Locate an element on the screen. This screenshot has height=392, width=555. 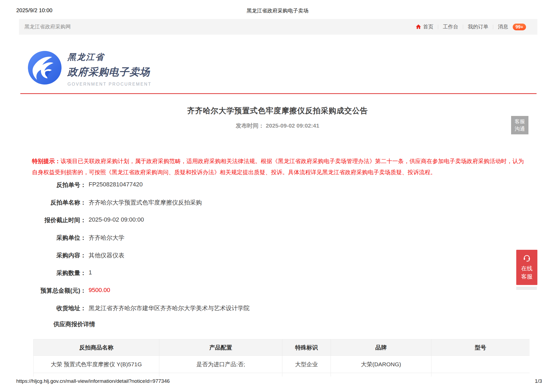
online-service-shadow is located at coordinates (527, 288).